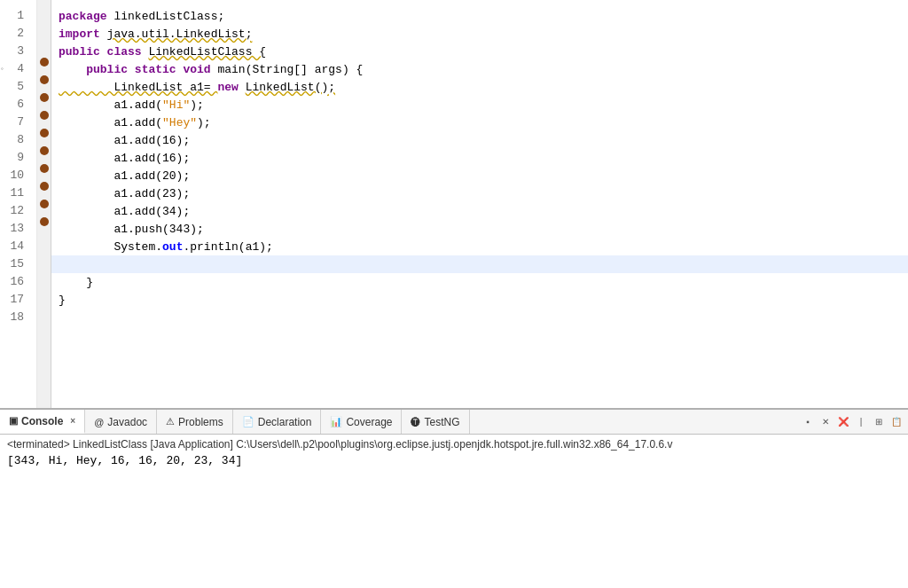 This screenshot has height=588, width=908. Describe the element at coordinates (480, 282) in the screenshot. I see `code-line-16: }` at that location.